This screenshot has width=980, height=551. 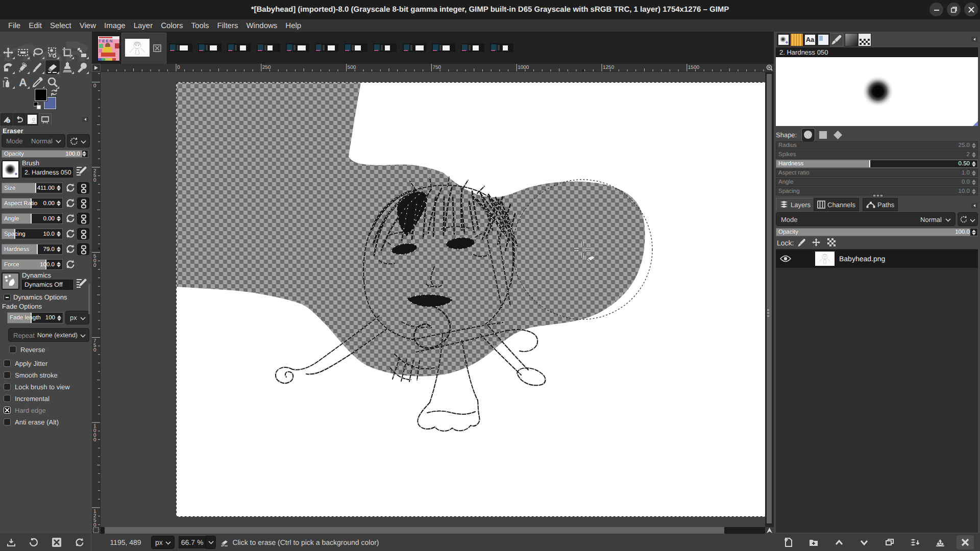 What do you see at coordinates (67, 67) in the screenshot?
I see `tool-clone-icon` at bounding box center [67, 67].